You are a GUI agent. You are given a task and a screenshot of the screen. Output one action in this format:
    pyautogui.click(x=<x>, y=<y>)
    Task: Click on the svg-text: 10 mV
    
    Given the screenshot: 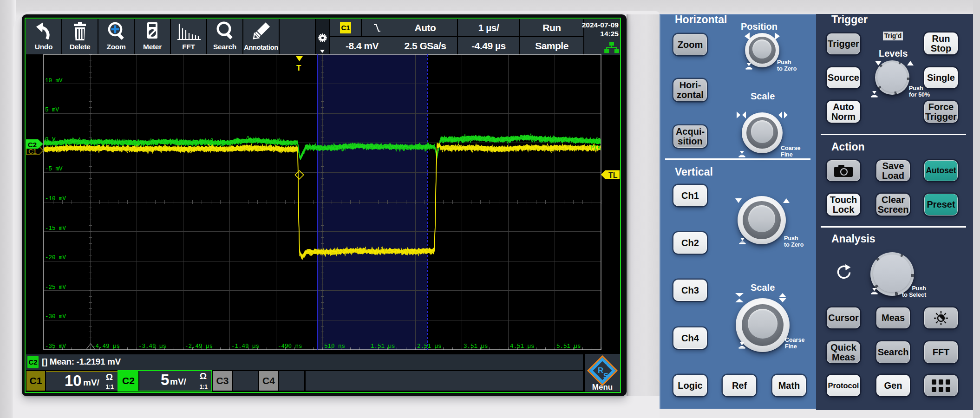 What is the action you would take?
    pyautogui.click(x=54, y=81)
    